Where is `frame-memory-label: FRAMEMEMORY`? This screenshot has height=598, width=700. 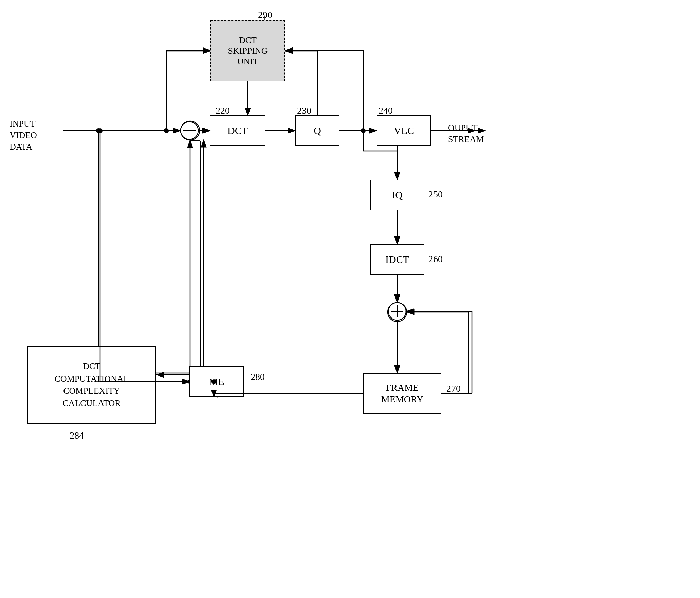
frame-memory-label: FRAMEMEMORY is located at coordinates (402, 393).